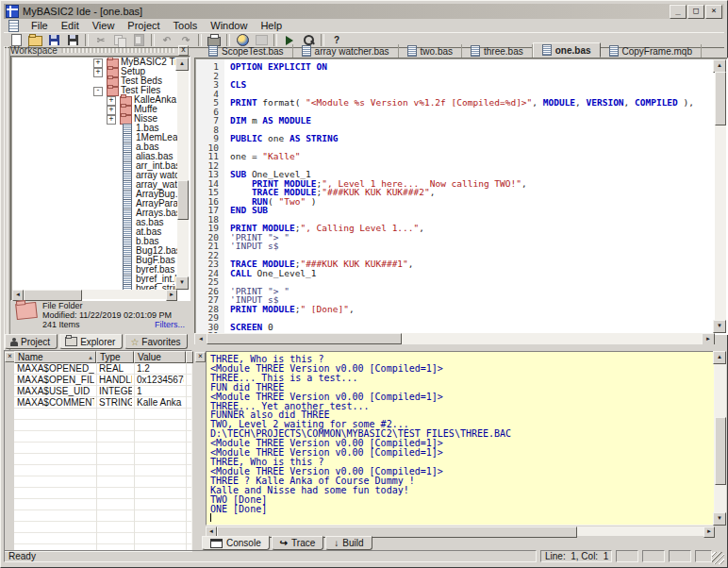 This screenshot has height=568, width=728. What do you see at coordinates (720, 98) in the screenshot?
I see `editor-vscroll-thumb` at bounding box center [720, 98].